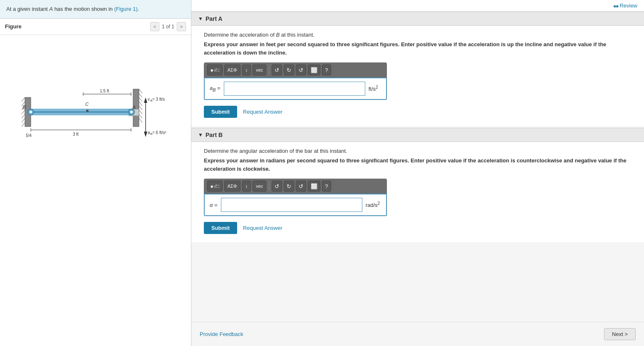 The width and height of the screenshot is (644, 346). Describe the element at coordinates (418, 334) in the screenshot. I see `bottom-bar: Provide Feedback Next >` at that location.